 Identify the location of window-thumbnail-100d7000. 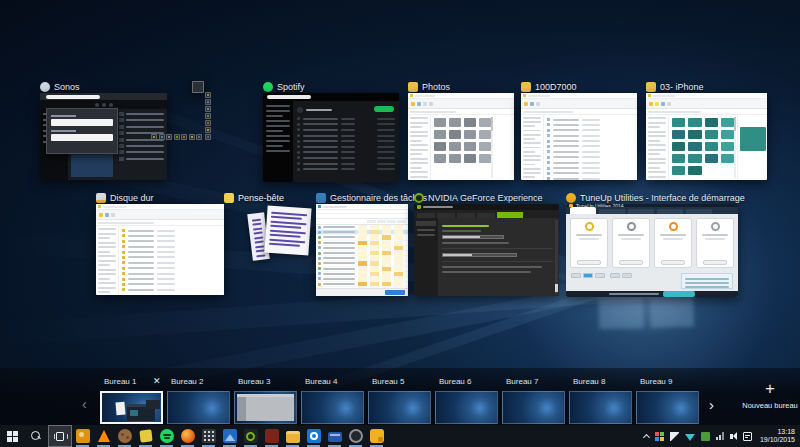
(579, 136).